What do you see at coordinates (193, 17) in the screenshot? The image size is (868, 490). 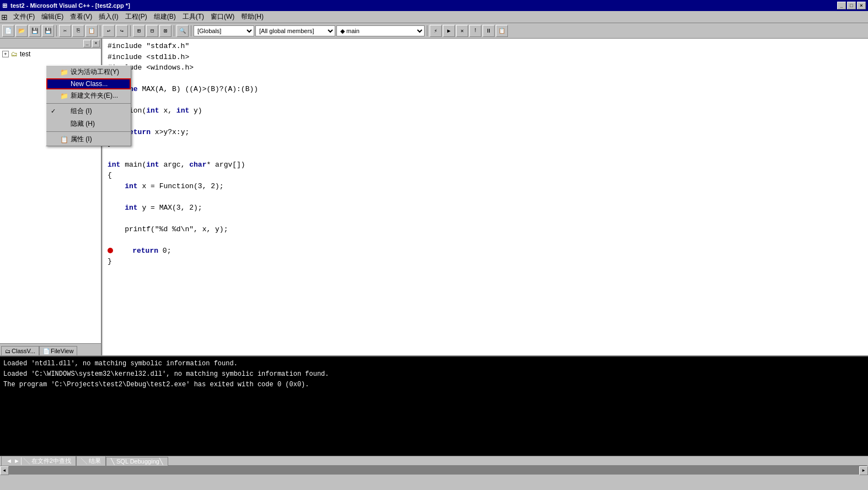 I see `menu-tools: 工具(T)` at bounding box center [193, 17].